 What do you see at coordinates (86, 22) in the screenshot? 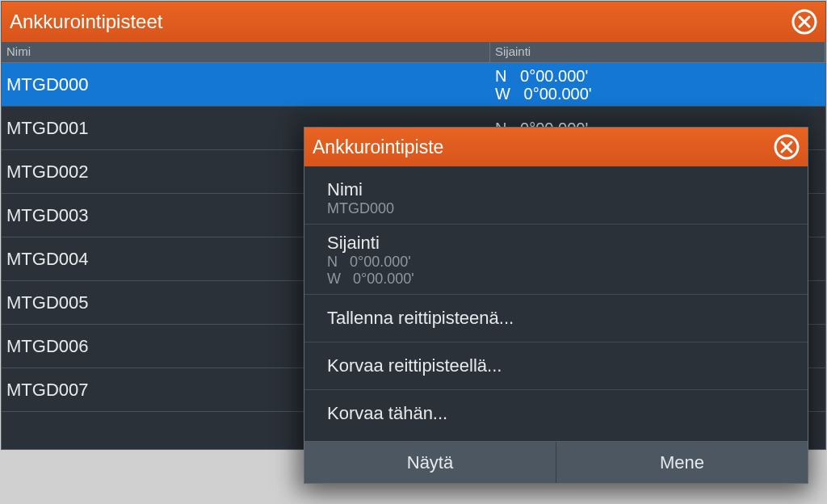
I see `window-title: Ankkurointipisteet` at bounding box center [86, 22].